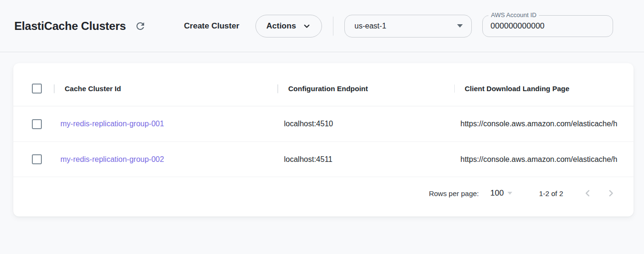 Image resolution: width=644 pixels, height=254 pixels. Describe the element at coordinates (514, 15) in the screenshot. I see `account-id-label: AWS Account ID` at that location.